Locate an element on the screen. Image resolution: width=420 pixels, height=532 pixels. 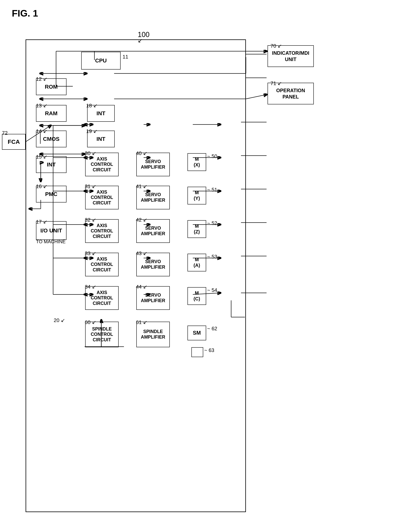
ref-62: ~ 62 is located at coordinates (212, 329).